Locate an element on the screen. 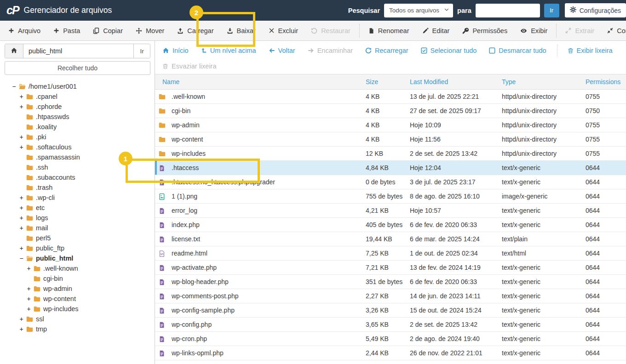 The image size is (626, 364). path-input is located at coordinates (78, 51).